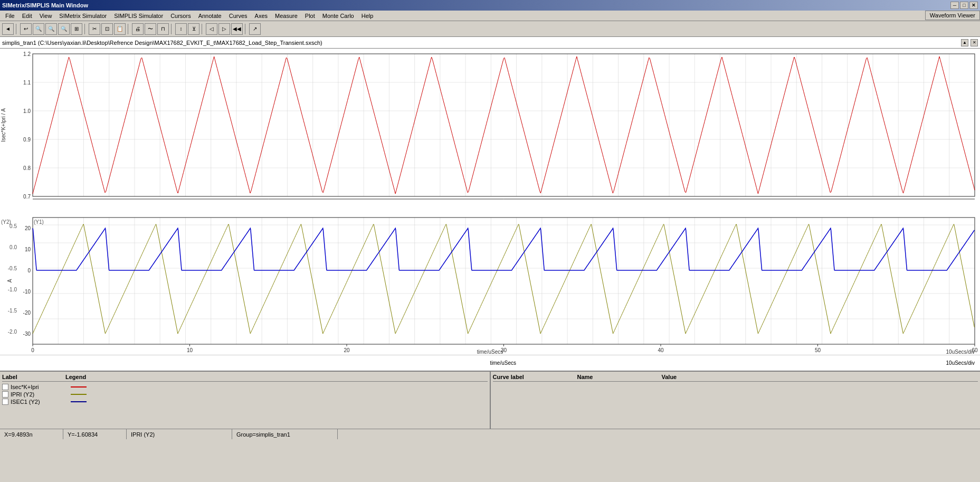 The width and height of the screenshot is (980, 482). What do you see at coordinates (194, 29) in the screenshot?
I see `cursor2-button: ⊻` at bounding box center [194, 29].